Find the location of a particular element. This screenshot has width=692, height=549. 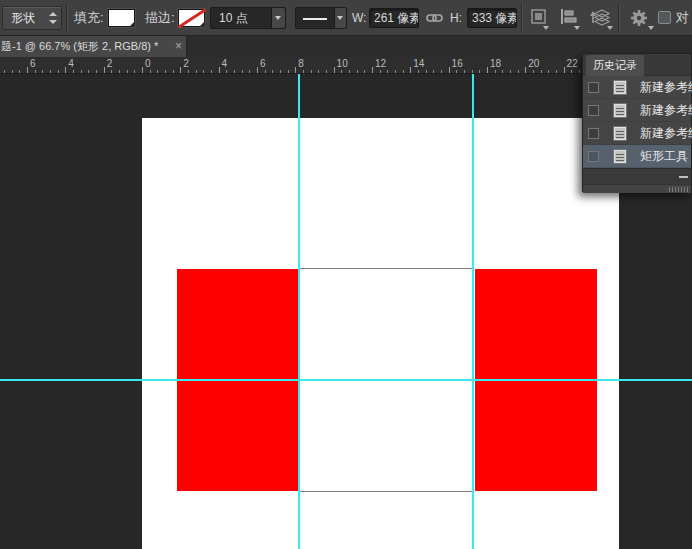

ruler-label: 12 is located at coordinates (380, 64).